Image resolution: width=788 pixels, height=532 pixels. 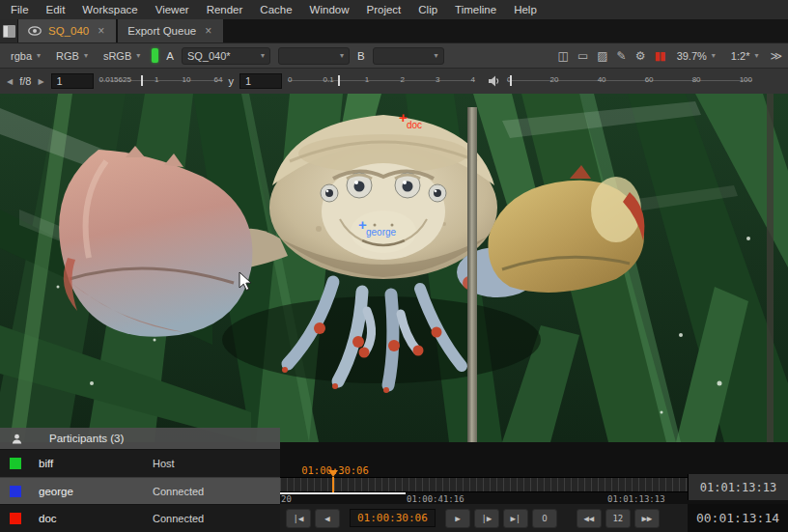 I want to click on gamma-input: 1, so click(x=261, y=81).